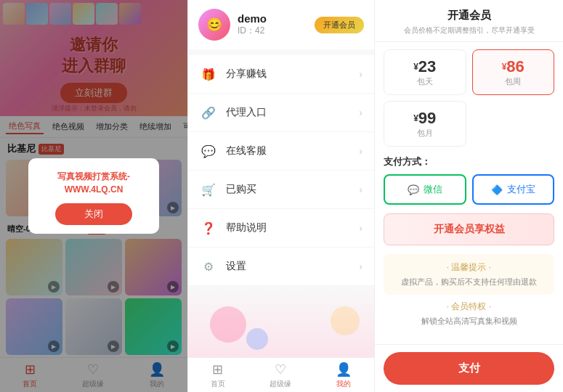 The width and height of the screenshot is (563, 392). What do you see at coordinates (272, 19) in the screenshot?
I see `username: demo` at bounding box center [272, 19].